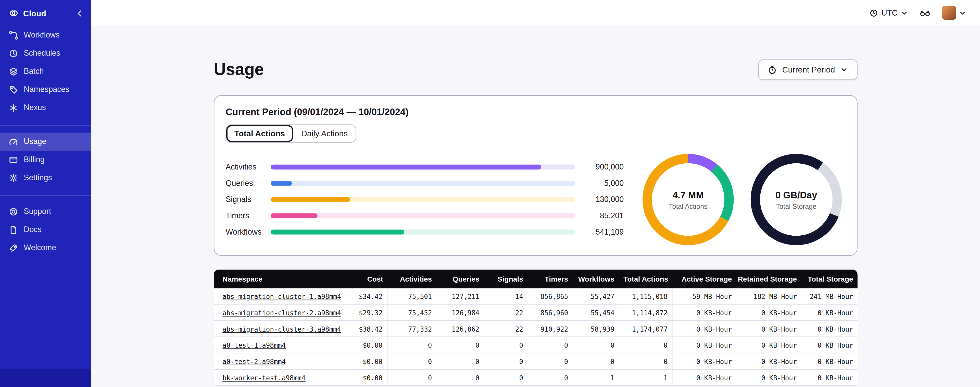  What do you see at coordinates (808, 70) in the screenshot?
I see `period-selector-button: Current Period` at bounding box center [808, 70].